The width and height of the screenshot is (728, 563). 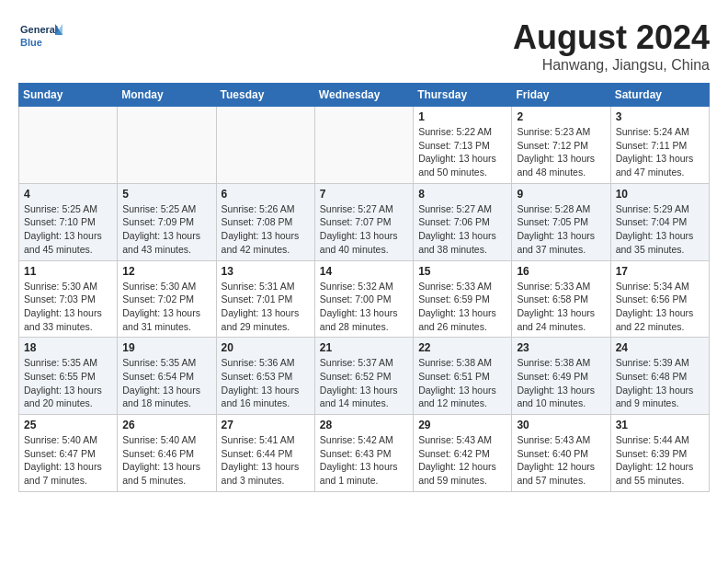 I want to click on calendar-cell: 26Sunrise: 5:40 AM Sunset: 6:46 PM Dayli…, so click(x=167, y=454).